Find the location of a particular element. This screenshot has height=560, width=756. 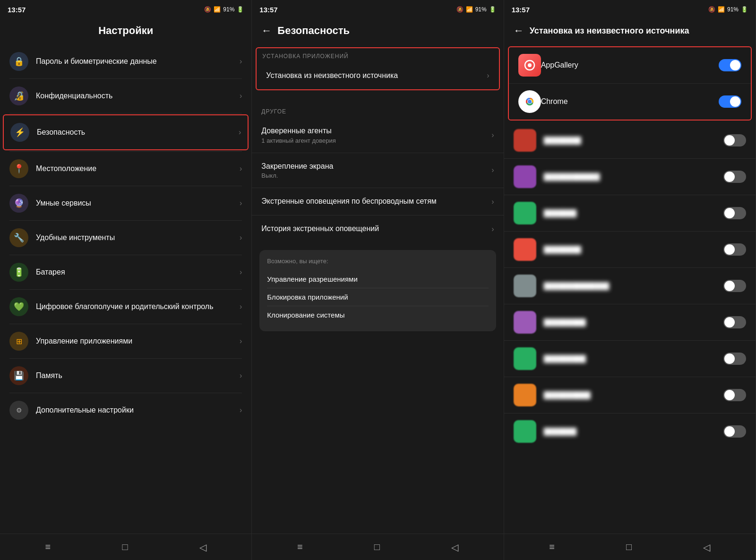

emergency-history-title: История экстренных оповещений is located at coordinates (376, 229).